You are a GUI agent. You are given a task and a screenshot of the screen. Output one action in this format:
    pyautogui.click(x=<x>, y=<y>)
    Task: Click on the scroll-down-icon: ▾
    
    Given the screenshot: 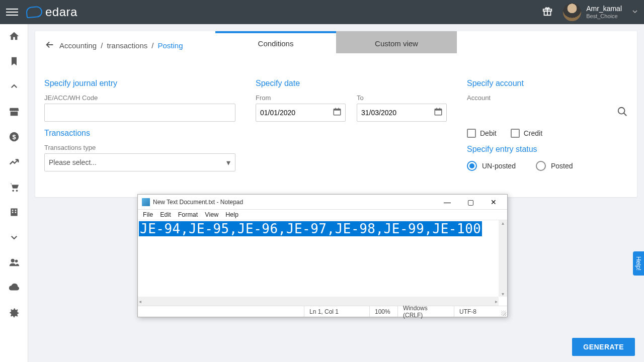 What is the action you would take?
    pyautogui.click(x=503, y=294)
    